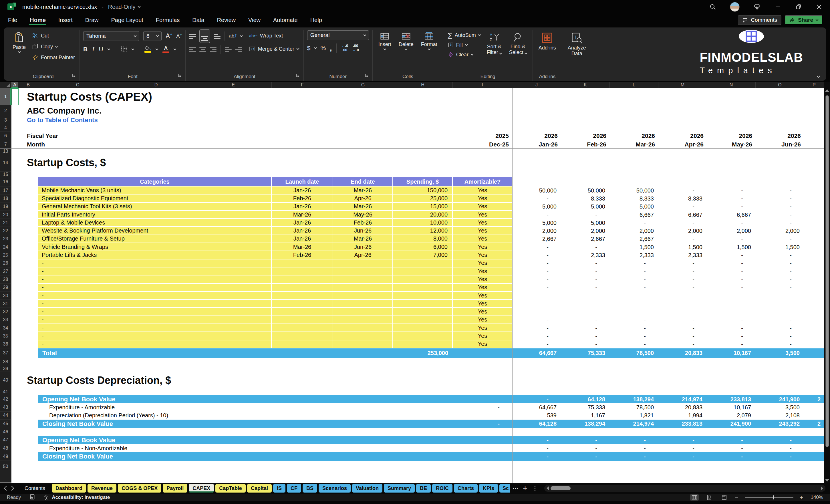  I want to click on row-header-34: 34, so click(6, 328).